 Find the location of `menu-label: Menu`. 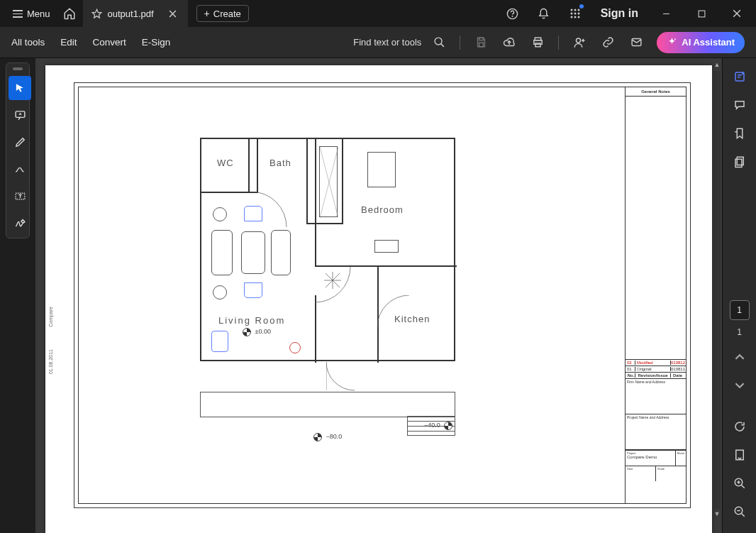

menu-label: Menu is located at coordinates (38, 14).